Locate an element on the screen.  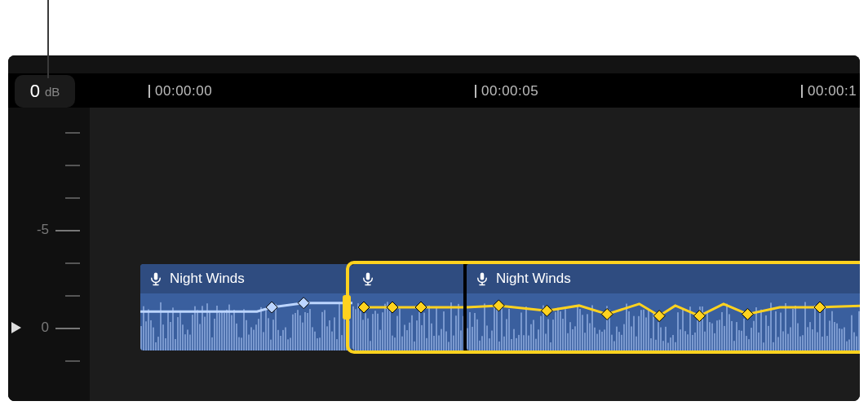
audio-clip is located at coordinates (410, 307).